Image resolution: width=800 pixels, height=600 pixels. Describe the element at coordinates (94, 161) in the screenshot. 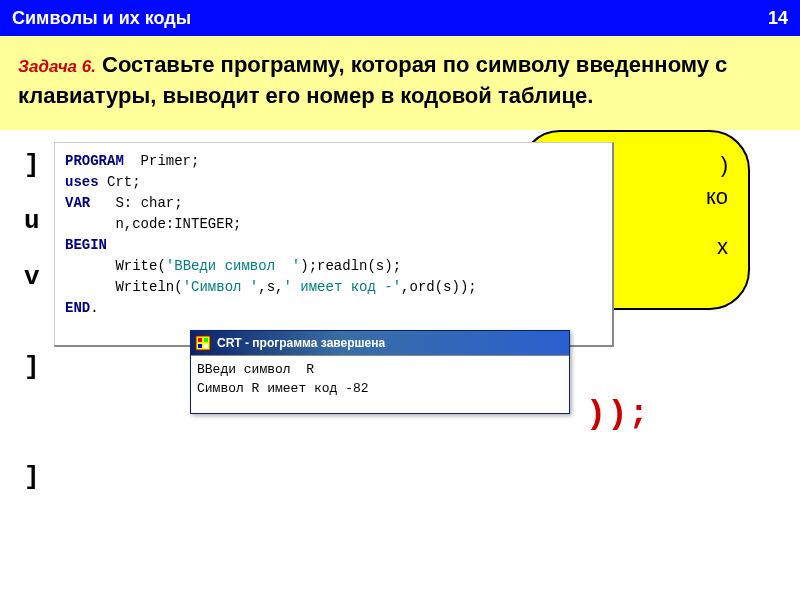

I see `kw-program: PROGRAM` at that location.